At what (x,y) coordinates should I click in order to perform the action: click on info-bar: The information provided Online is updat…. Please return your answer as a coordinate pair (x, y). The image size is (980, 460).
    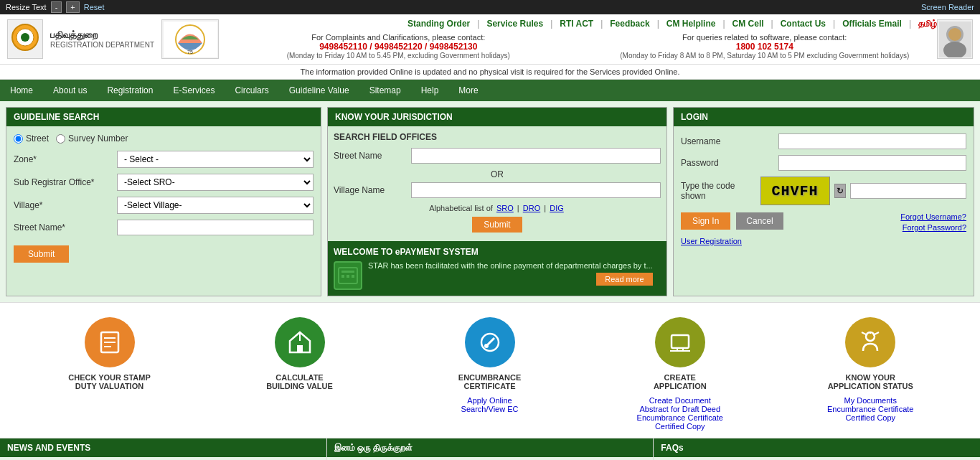
    Looking at the image, I should click on (490, 72).